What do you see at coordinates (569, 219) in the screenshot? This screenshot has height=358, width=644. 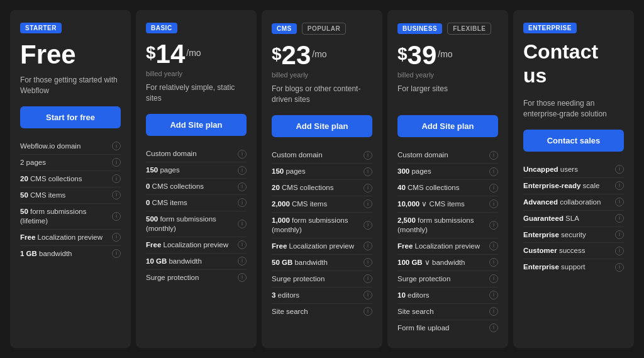 I see `feature-text: Guaranteed SLA` at bounding box center [569, 219].